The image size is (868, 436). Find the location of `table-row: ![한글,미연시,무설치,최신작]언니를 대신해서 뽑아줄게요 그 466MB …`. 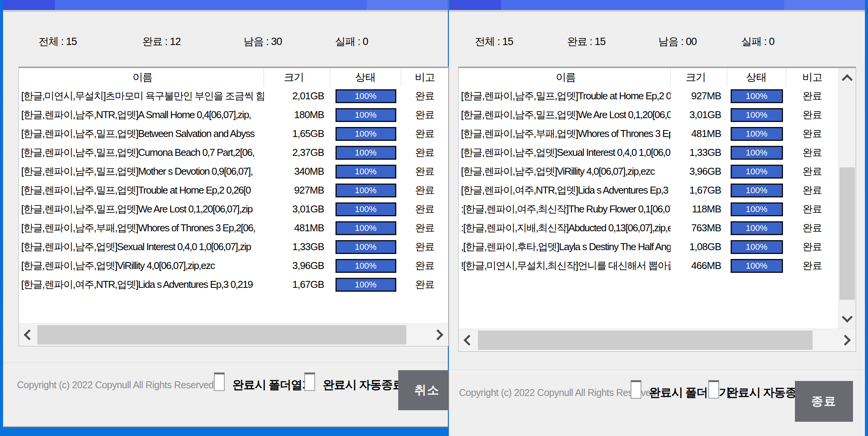

table-row: ![한글,미연시,무설치,최신작]언니를 대신해서 뽑아줄게요 그 466MB … is located at coordinates (649, 266).